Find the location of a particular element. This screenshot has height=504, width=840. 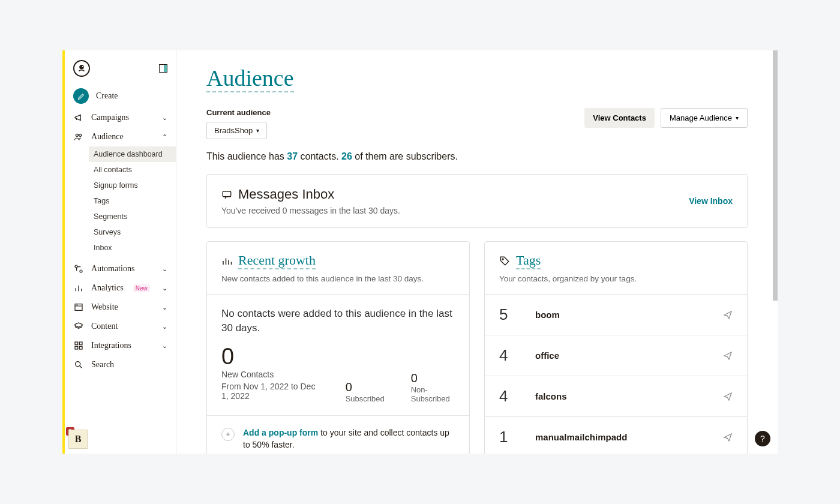

nav-integrations: Integrations ⌄ is located at coordinates (120, 346).